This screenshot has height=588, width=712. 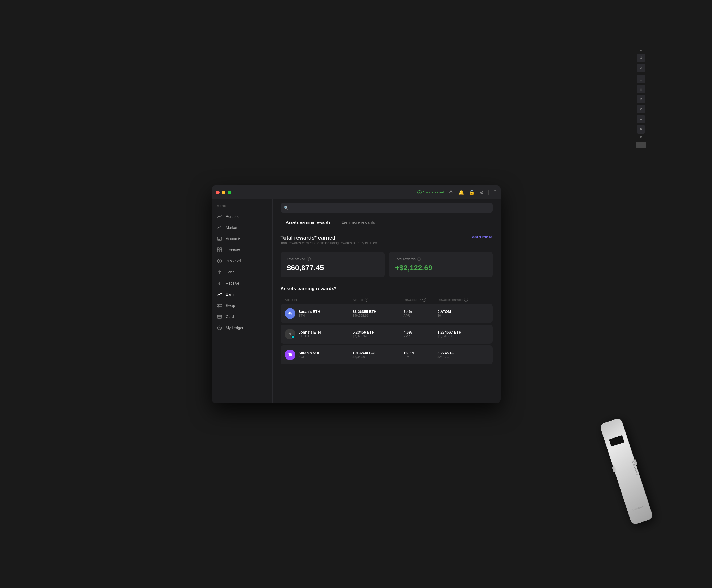 What do you see at coordinates (242, 272) in the screenshot?
I see `sidebar-item-send: Send` at bounding box center [242, 272].